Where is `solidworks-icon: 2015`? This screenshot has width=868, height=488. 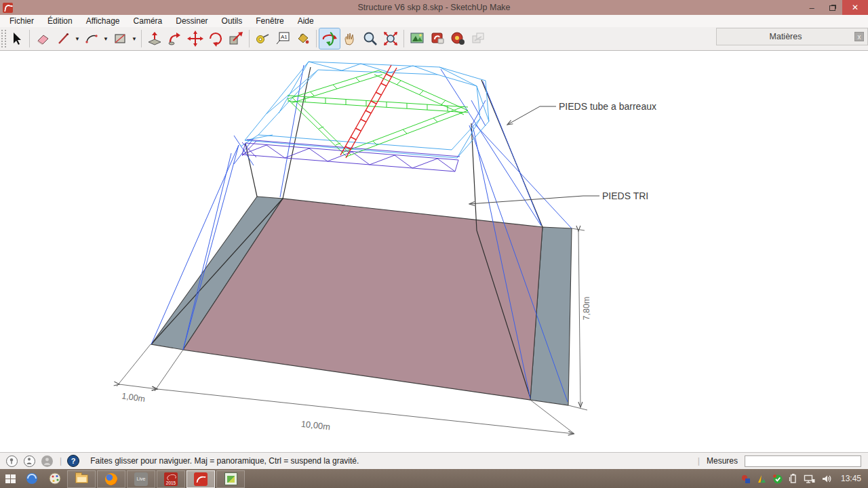
solidworks-icon: 2015 is located at coordinates (171, 479).